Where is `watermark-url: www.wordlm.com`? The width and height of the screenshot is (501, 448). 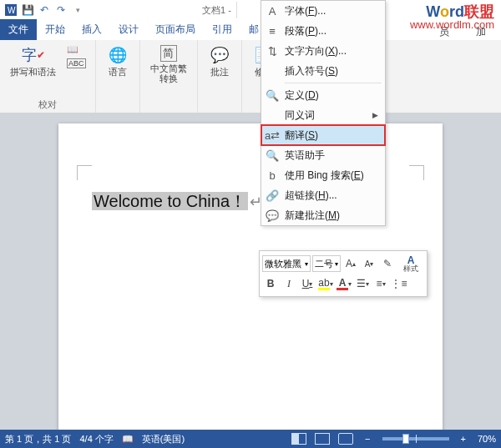 watermark-url: www.wordlm.com is located at coordinates (453, 25).